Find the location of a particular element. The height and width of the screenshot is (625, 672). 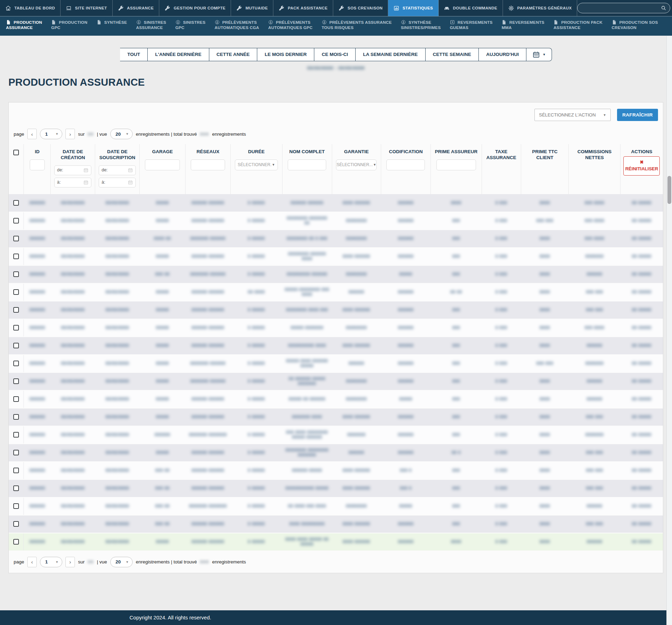

sub-nav-item: PRODUCTION GPC is located at coordinates (69, 26).